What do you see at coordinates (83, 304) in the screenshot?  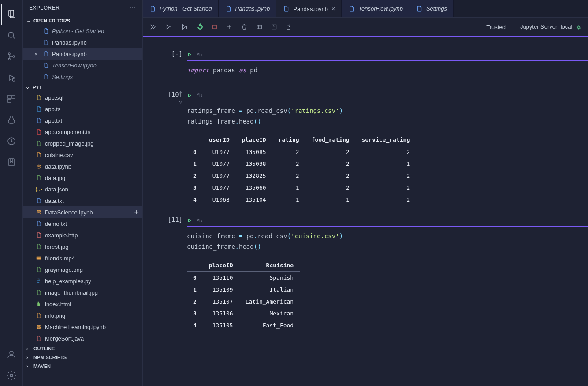 I see `file-item: index.html` at bounding box center [83, 304].